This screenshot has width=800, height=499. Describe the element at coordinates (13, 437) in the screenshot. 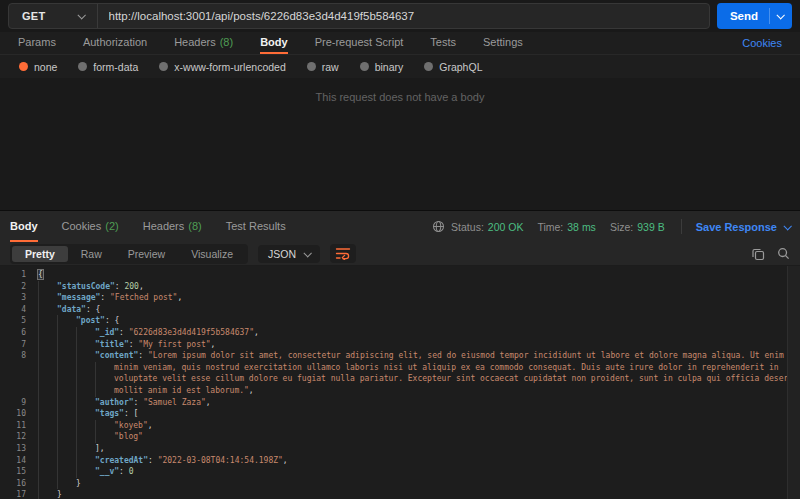

I see `line-number: 12` at that location.